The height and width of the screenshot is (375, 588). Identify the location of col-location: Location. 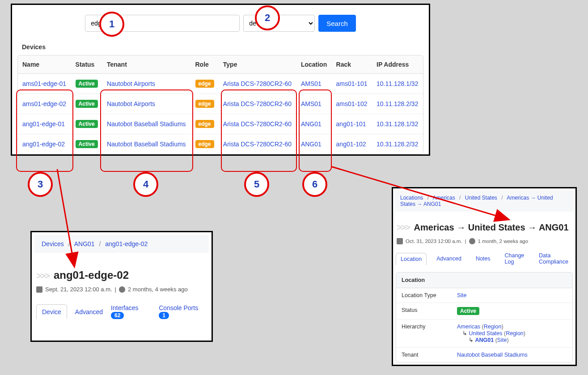
(314, 64).